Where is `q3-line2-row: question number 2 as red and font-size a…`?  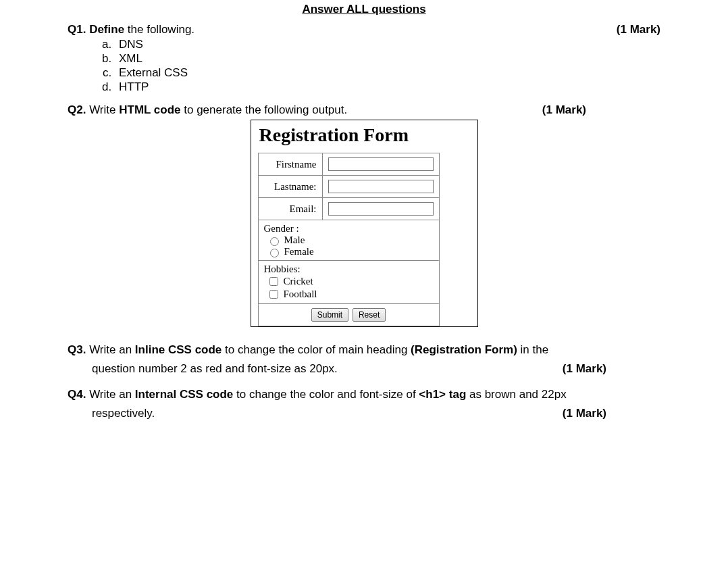
q3-line2-row: question number 2 as red and font-size a… is located at coordinates (376, 369).